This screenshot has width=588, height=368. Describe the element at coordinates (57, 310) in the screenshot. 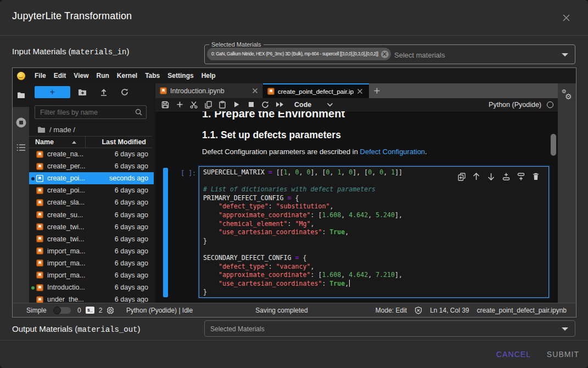

I see `toggle-knob` at that location.